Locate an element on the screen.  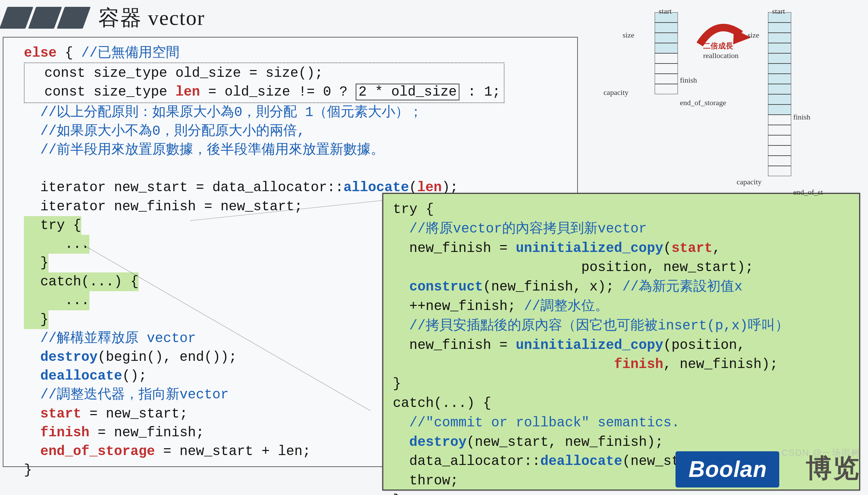
slash-decoration is located at coordinates (45, 18).